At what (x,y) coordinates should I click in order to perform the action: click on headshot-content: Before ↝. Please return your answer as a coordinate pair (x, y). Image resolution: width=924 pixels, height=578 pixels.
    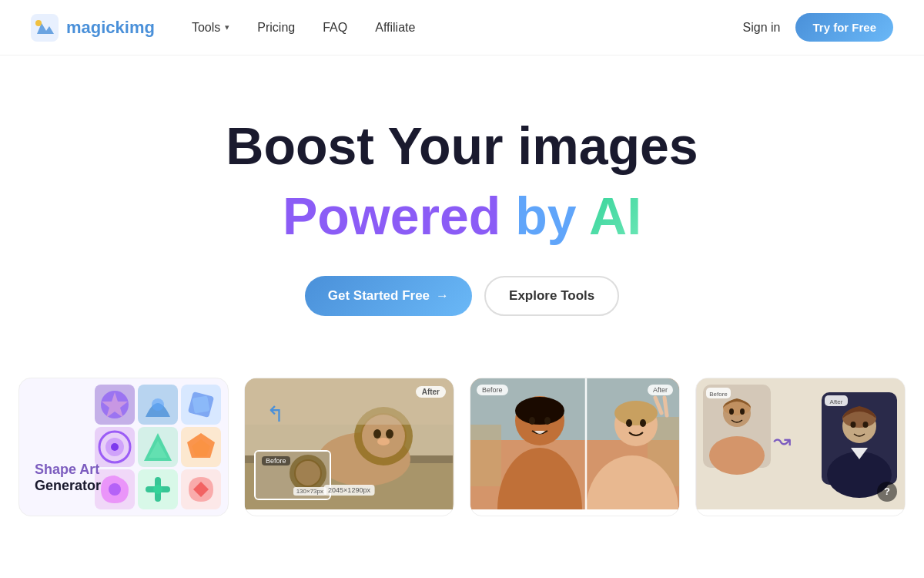
    Looking at the image, I should click on (801, 444).